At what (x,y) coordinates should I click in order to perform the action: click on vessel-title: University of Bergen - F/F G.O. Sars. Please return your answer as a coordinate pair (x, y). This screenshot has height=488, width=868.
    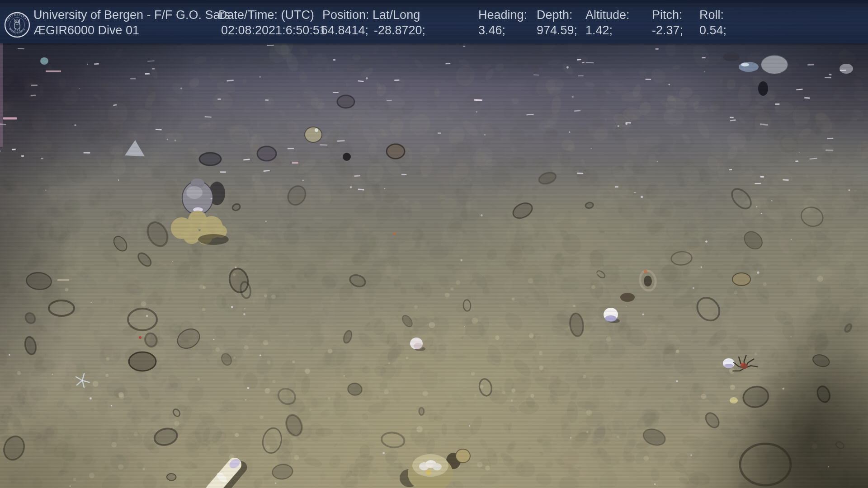
    Looking at the image, I should click on (132, 15).